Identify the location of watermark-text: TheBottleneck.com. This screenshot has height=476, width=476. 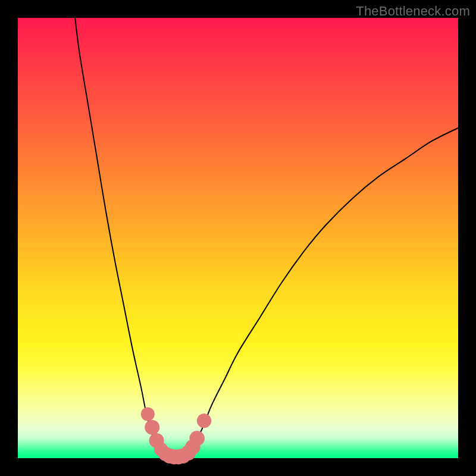
(413, 11).